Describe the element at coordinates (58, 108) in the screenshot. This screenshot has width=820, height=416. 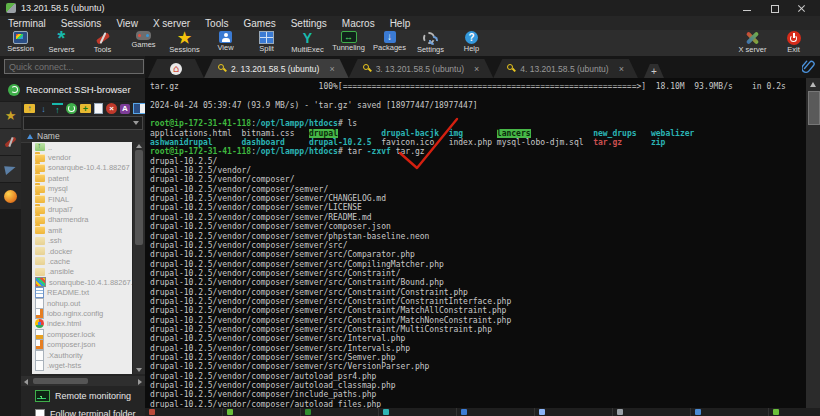
I see `upload-icon: ↑` at that location.